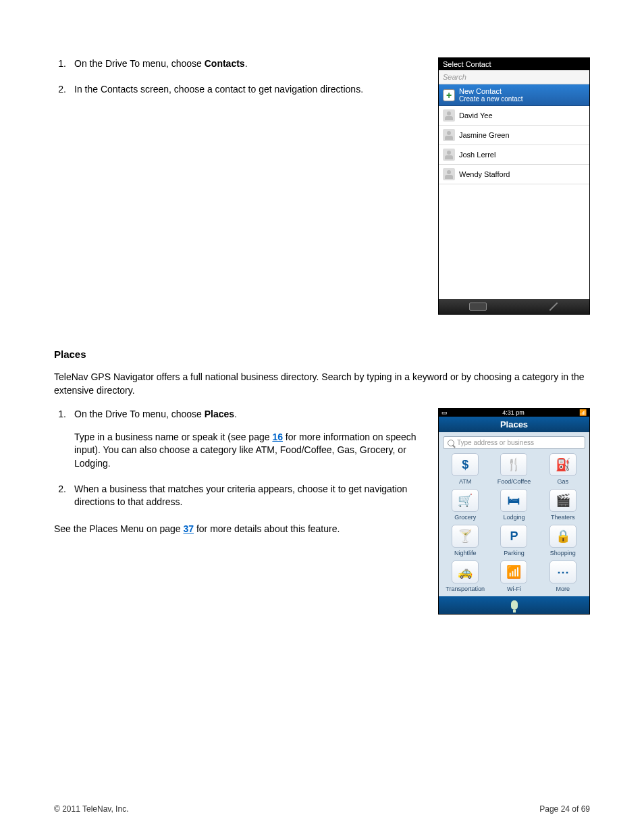 The image size is (644, 834). I want to click on places-heading: Places, so click(322, 354).